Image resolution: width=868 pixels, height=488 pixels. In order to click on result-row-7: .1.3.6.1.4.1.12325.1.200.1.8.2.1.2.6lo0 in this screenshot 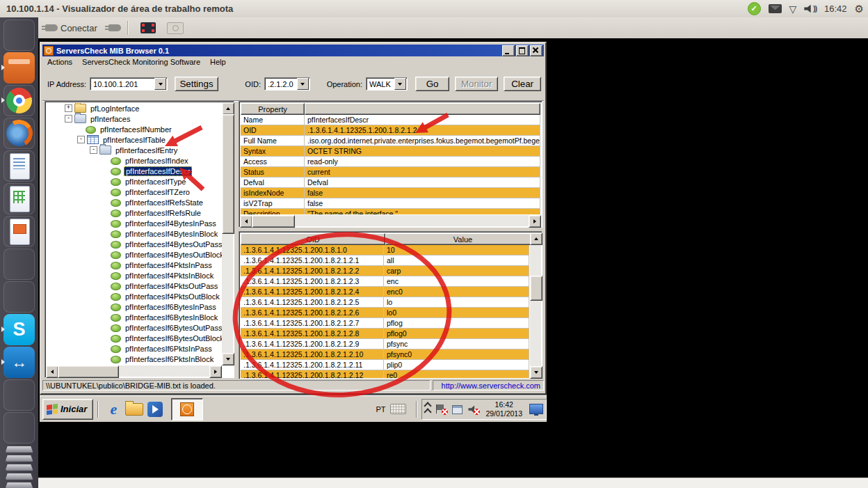, I will do `click(385, 313)`.